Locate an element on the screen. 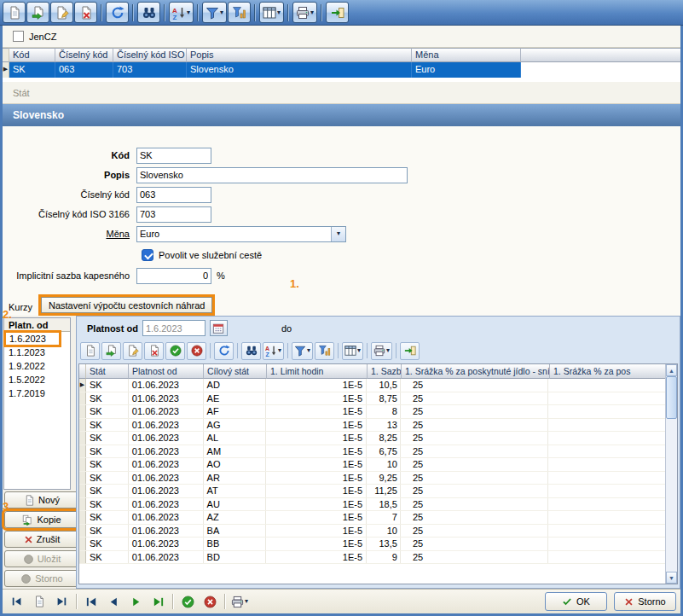  grid-column-limit-hodin: 1. Limit hodin is located at coordinates (317, 372).